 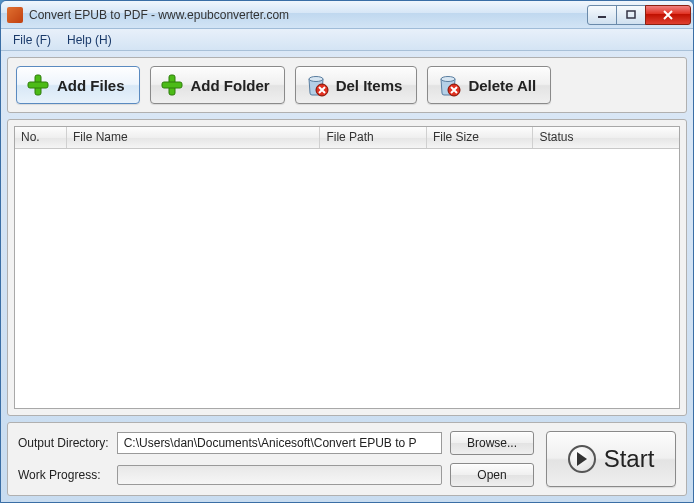 What do you see at coordinates (492, 443) in the screenshot?
I see `browse-button: Browse...` at bounding box center [492, 443].